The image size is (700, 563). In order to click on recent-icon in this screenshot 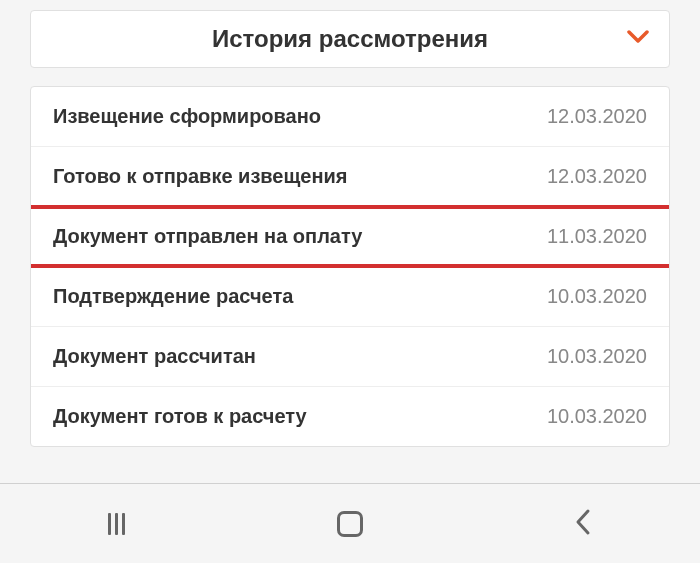, I will do `click(116, 524)`.